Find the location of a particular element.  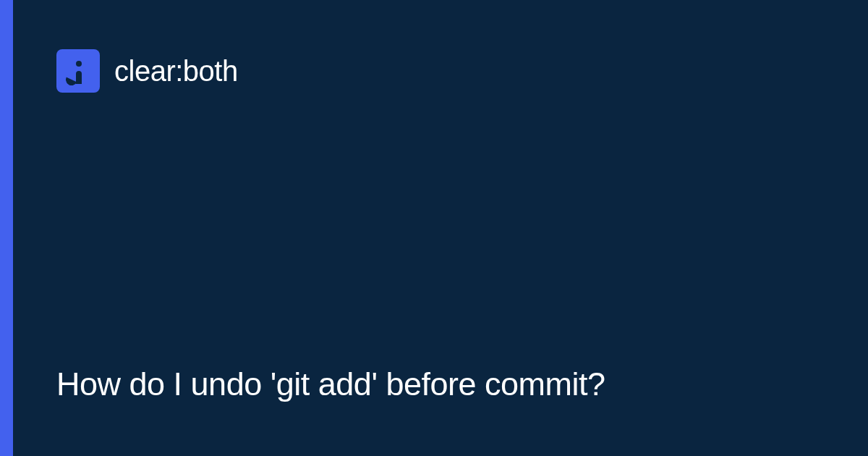

brand-name: clear:both is located at coordinates (176, 71).